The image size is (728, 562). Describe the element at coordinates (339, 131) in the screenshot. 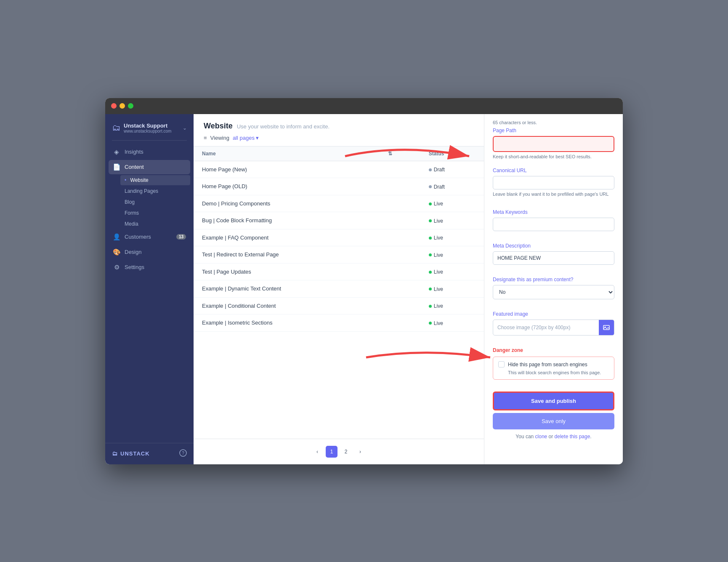

I see `main-header: Website Use your website to inform and e…` at that location.